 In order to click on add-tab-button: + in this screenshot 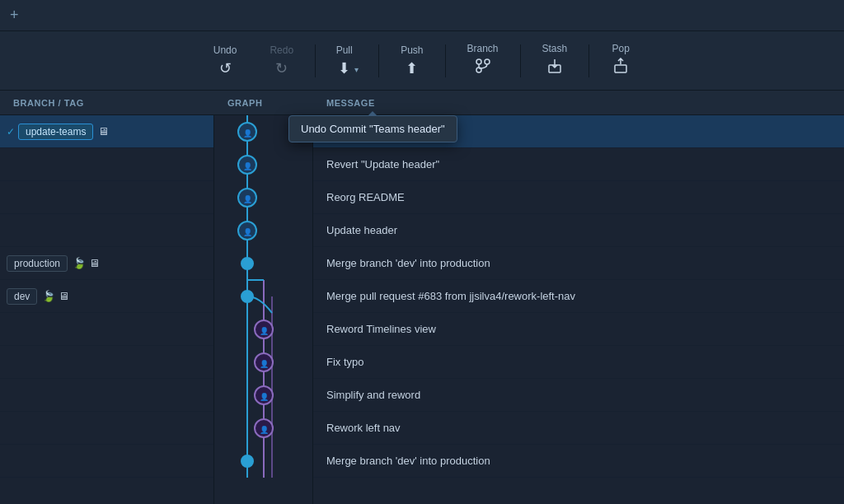, I will do `click(15, 15)`.